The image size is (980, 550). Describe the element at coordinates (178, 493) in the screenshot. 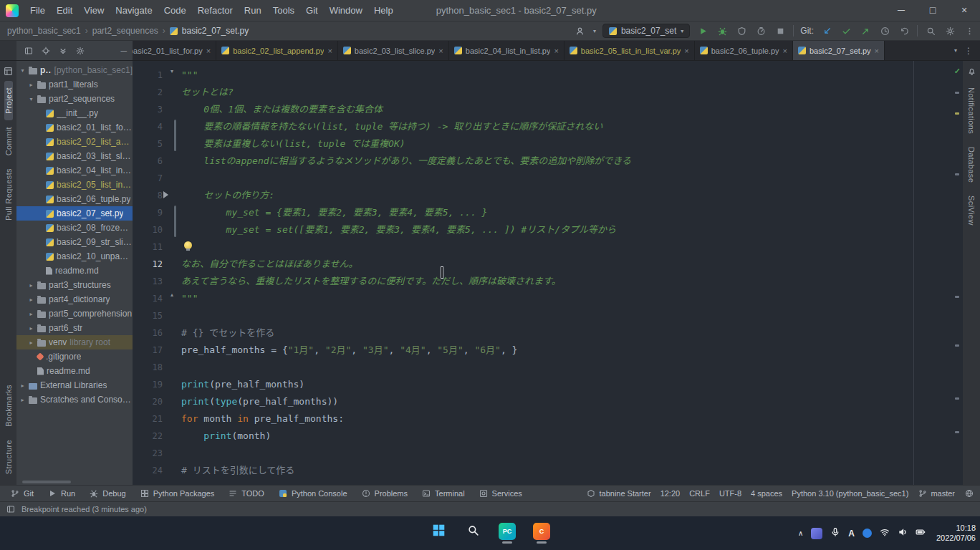

I see `toolwindow-button-python-packages: Python Packages` at that location.